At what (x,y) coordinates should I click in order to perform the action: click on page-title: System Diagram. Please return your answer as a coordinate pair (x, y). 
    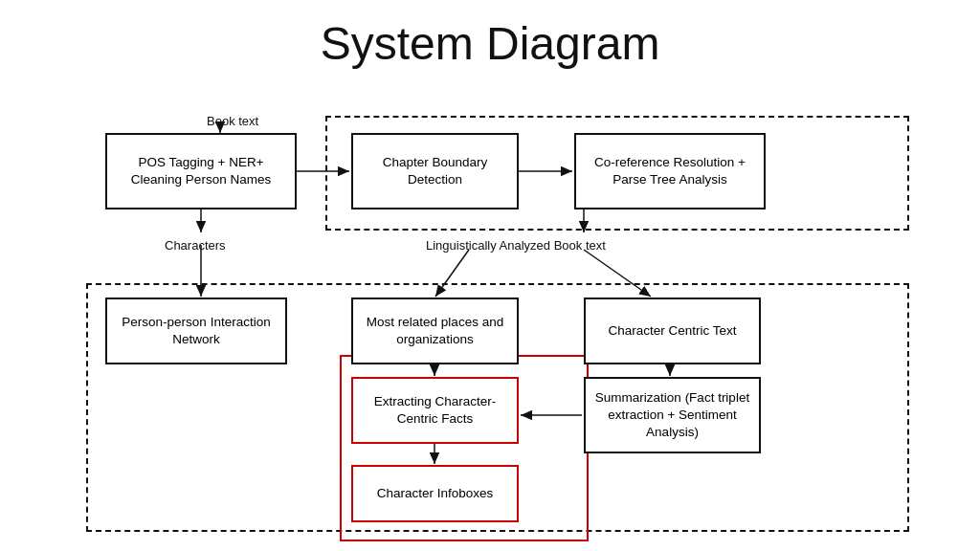
    Looking at the image, I should click on (490, 38).